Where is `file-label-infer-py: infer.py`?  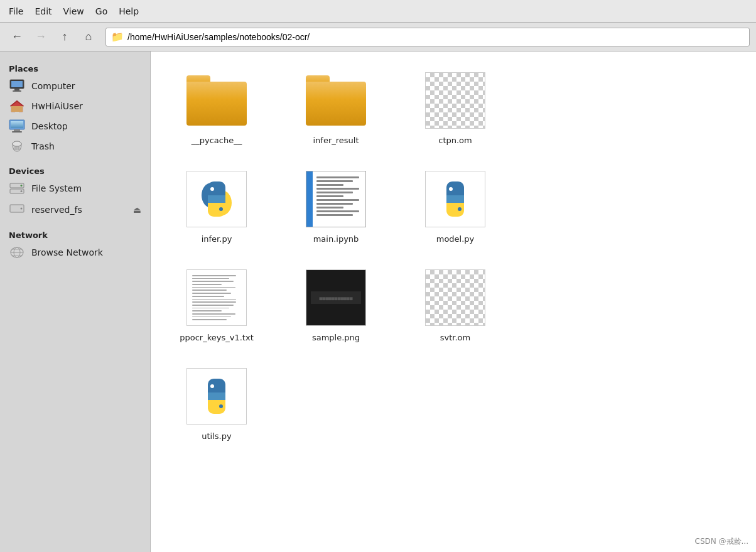 file-label-infer-py: infer.py is located at coordinates (217, 239).